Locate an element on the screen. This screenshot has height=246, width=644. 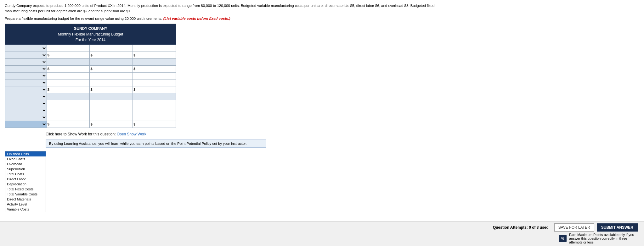
row10-label-select is located at coordinates (26, 110).